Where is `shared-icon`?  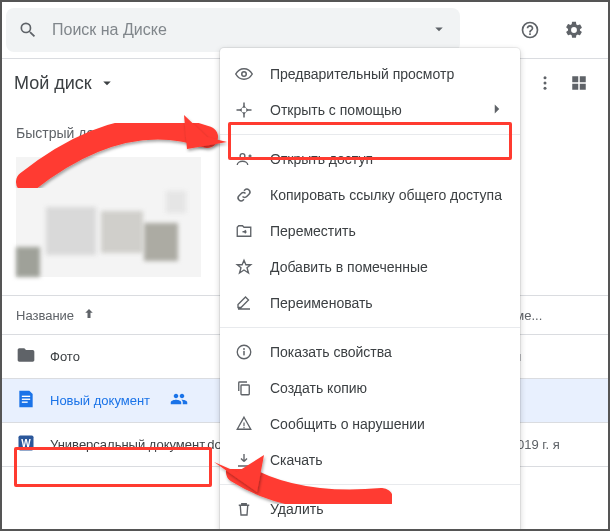
shared-icon is located at coordinates (179, 400).